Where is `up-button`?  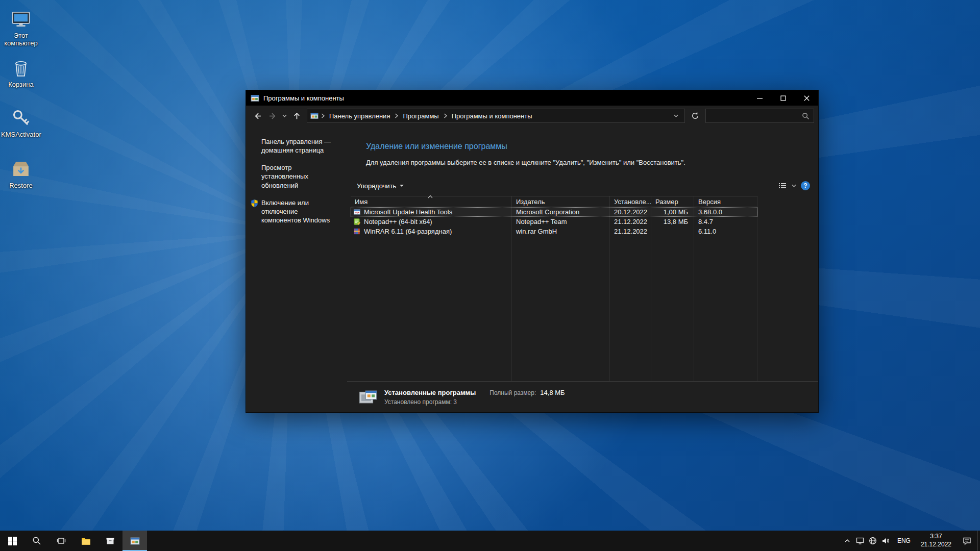 up-button is located at coordinates (297, 116).